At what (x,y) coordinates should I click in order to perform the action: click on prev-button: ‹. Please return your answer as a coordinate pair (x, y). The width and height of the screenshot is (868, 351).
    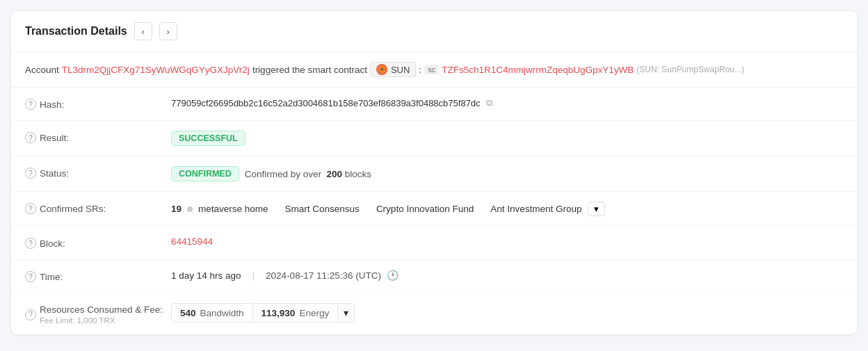
    Looking at the image, I should click on (143, 31).